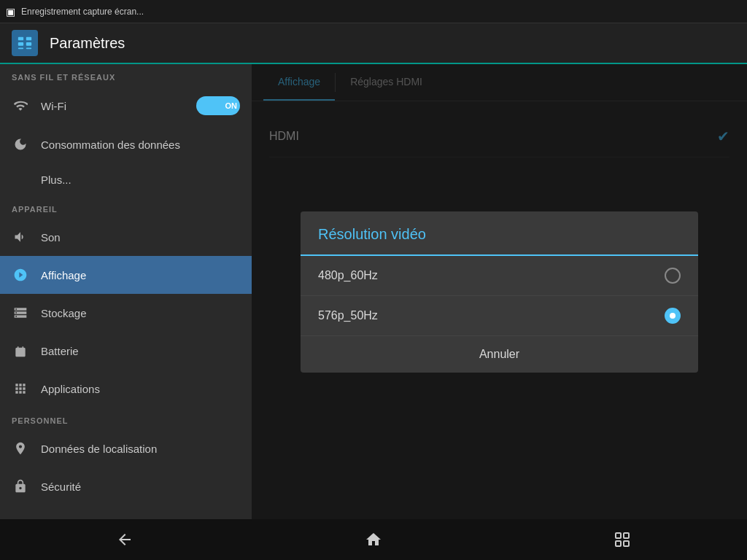 Image resolution: width=747 pixels, height=560 pixels. What do you see at coordinates (20, 448) in the screenshot?
I see `location-icon` at bounding box center [20, 448].